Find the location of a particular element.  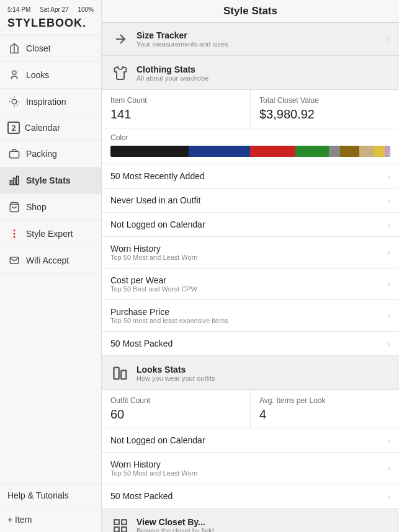

color-label: Color is located at coordinates (251, 138).